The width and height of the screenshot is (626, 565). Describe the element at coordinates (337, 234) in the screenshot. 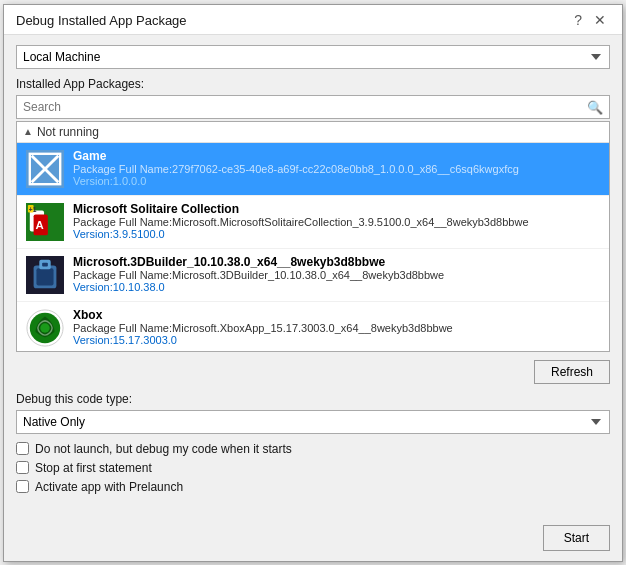

I see `package-version: Version:3.9.5100.0` at that location.